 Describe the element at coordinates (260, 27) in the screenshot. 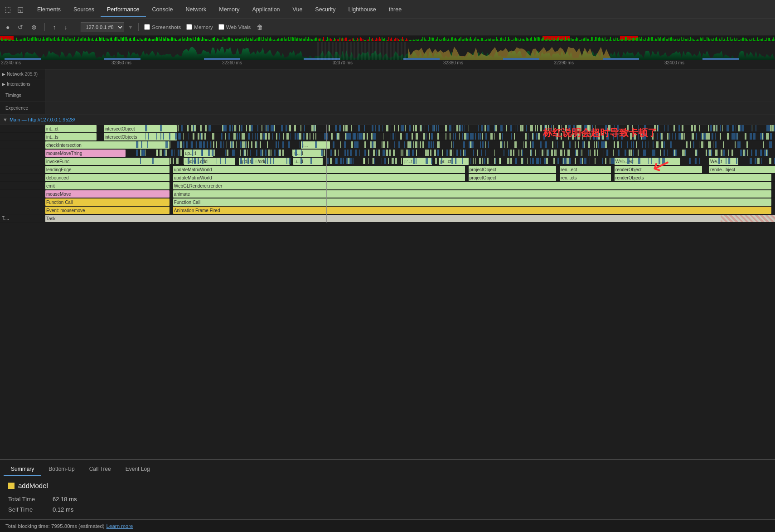

I see `trash-button: 🗑` at that location.